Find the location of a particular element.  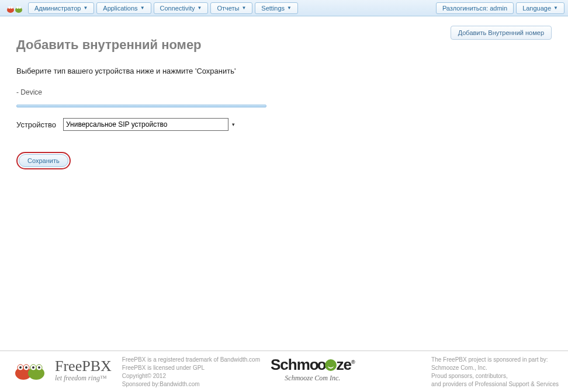

instruction-text: Выберите тип вашего устройства ниже и на… is located at coordinates (284, 71).